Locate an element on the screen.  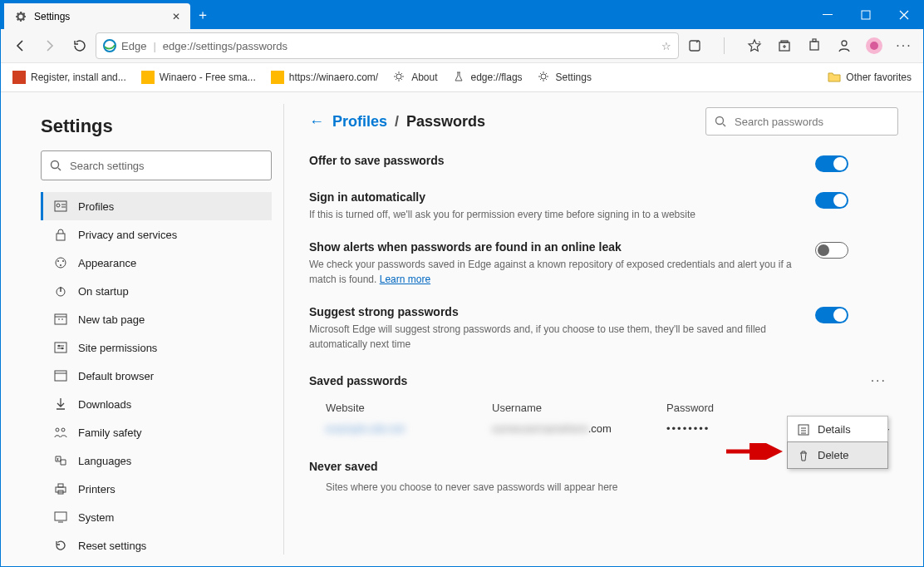
window-close-button is located at coordinates (904, 15).